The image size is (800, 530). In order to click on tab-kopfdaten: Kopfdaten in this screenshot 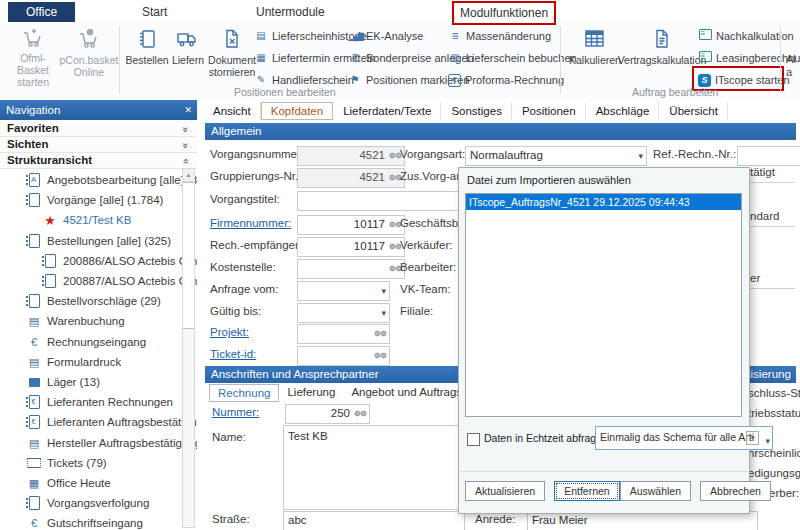, I will do `click(297, 111)`.